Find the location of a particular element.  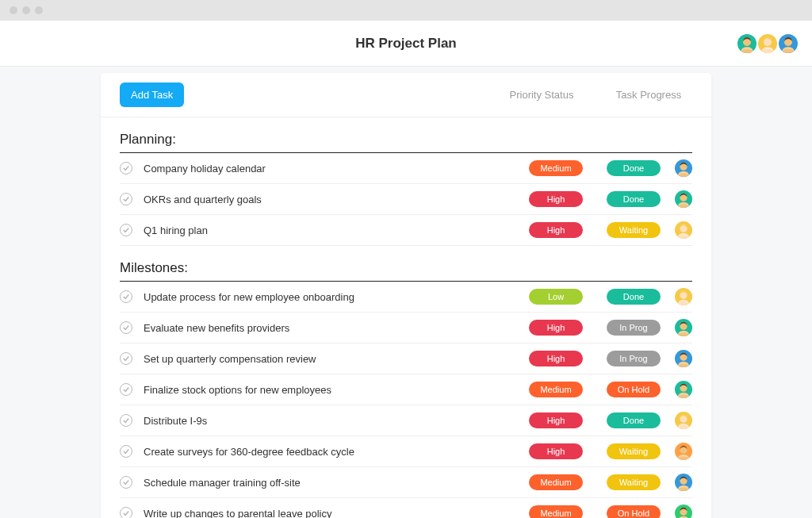

page-title: HR Project Plan is located at coordinates (406, 44).